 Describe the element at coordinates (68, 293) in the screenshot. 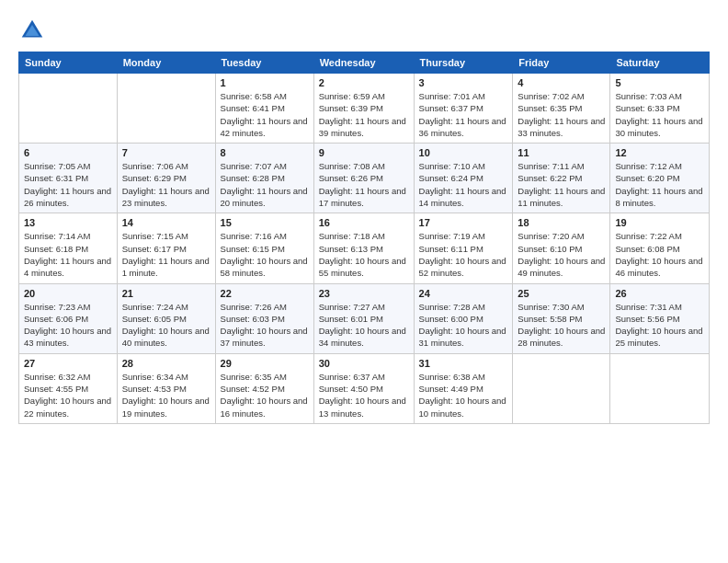

I see `day-number: 20` at that location.